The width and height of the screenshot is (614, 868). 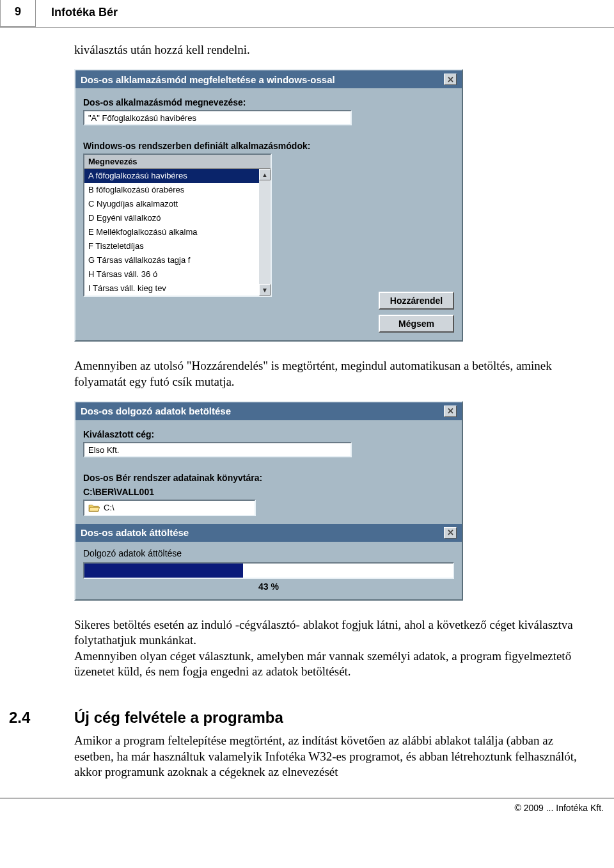 What do you see at coordinates (77, 14) in the screenshot?
I see `page-title: Infotéka Bér` at bounding box center [77, 14].